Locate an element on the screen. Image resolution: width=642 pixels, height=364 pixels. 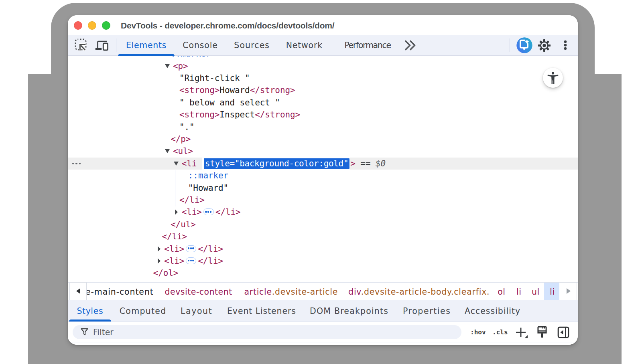
token-tag: <li> is located at coordinates (192, 212).